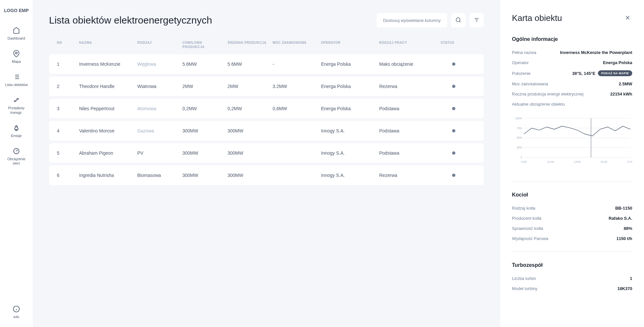 The height and width of the screenshot is (327, 644). Describe the element at coordinates (16, 131) in the screenshot. I see `nav-emisje: Emisje` at that location.